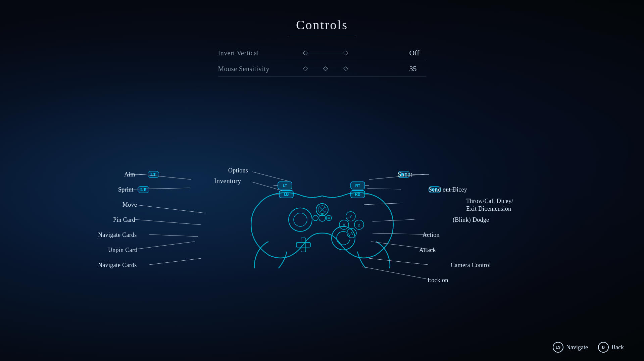 This screenshot has width=644, height=361. What do you see at coordinates (418, 53) in the screenshot?
I see `setting-value-invert-vertical: Off` at bounding box center [418, 53].